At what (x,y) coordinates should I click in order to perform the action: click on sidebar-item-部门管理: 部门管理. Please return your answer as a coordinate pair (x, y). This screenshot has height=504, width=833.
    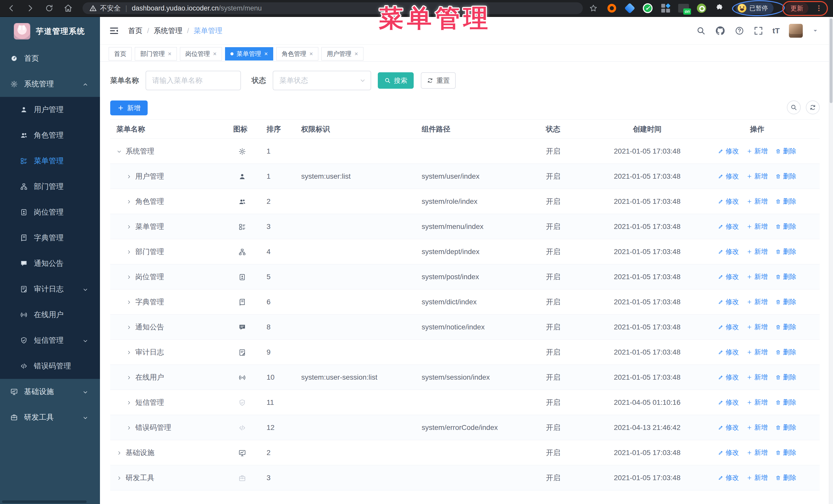
    Looking at the image, I should click on (50, 187).